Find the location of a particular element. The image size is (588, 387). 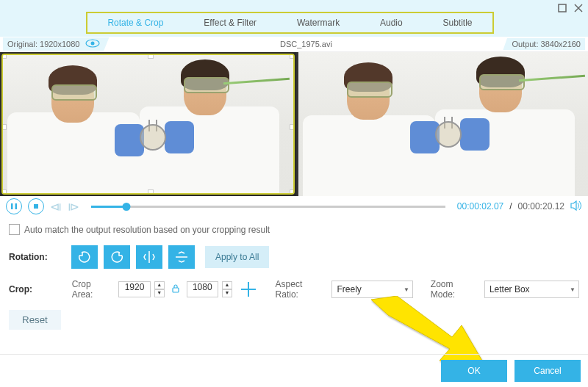

reset-button: Reset is located at coordinates (35, 320).